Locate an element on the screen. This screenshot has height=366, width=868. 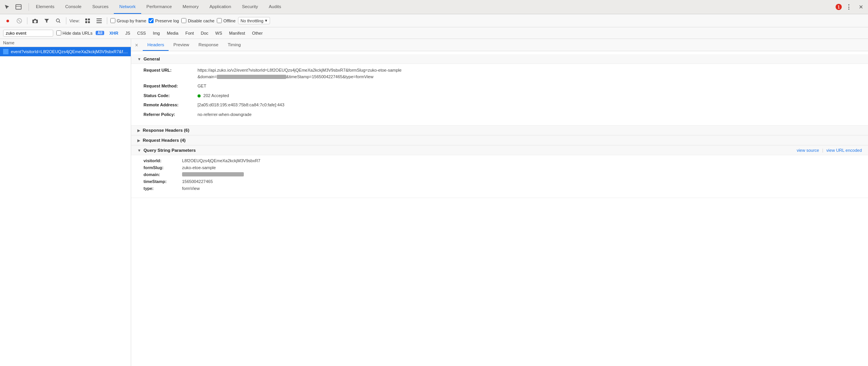
close-devtools-icon: ✕ is located at coordinates (861, 7).